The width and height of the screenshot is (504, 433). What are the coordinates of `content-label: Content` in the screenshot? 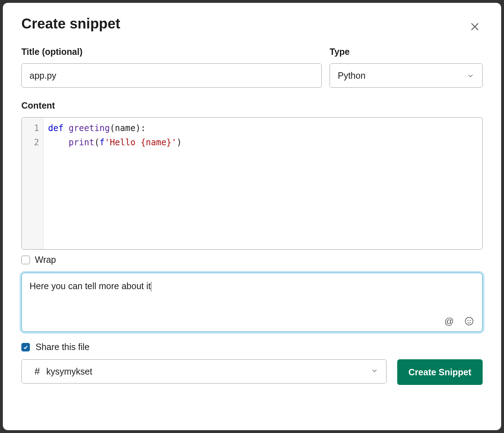 It's located at (252, 105).